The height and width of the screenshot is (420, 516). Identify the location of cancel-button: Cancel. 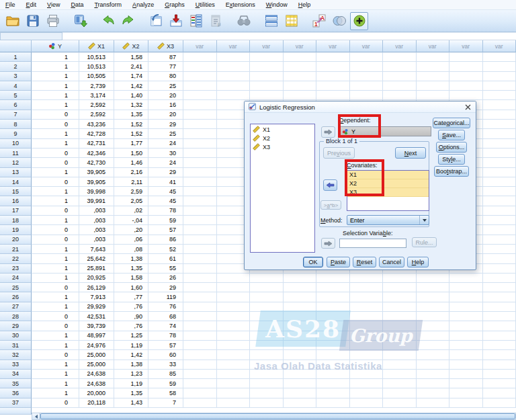
(392, 262).